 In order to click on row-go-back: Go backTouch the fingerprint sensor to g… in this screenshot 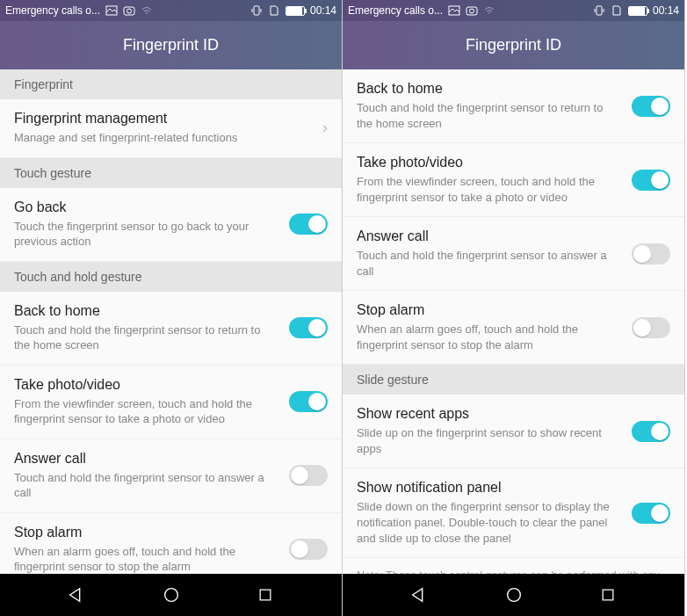, I will do `click(170, 225)`.